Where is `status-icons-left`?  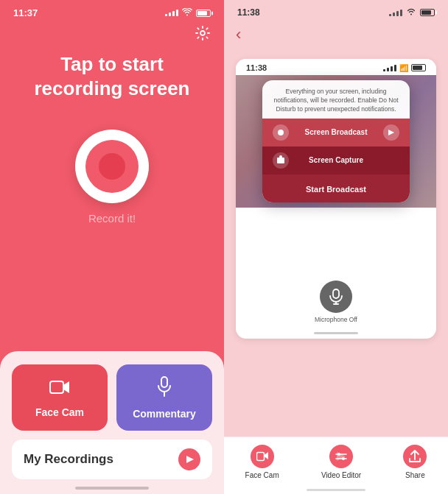 status-icons-left is located at coordinates (188, 13).